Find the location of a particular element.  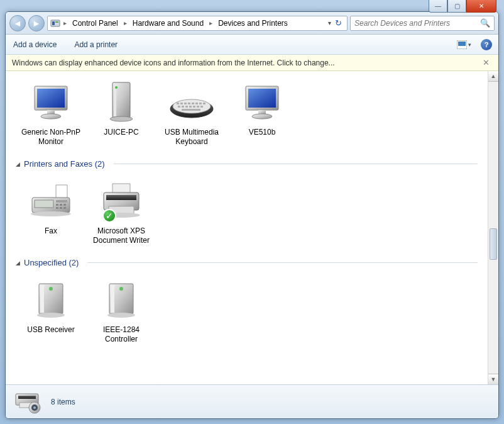

devices-printers-icon is located at coordinates (28, 402).